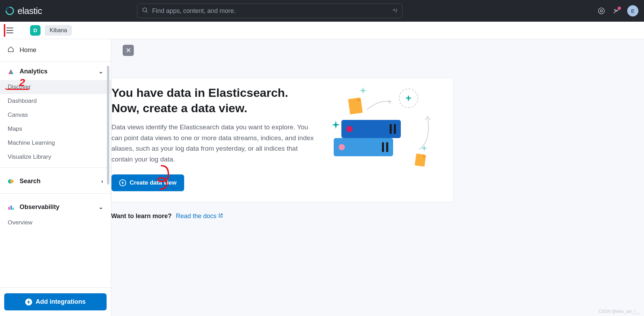 The width and height of the screenshot is (644, 316). Describe the element at coordinates (619, 311) in the screenshot. I see `watermark: CSDN @who_am_i__` at that location.